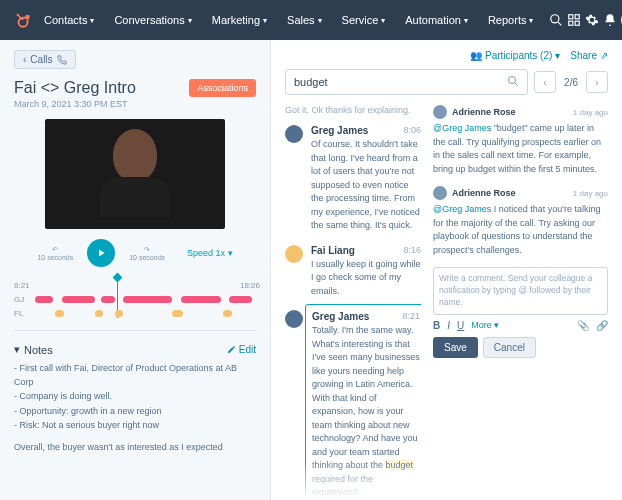  I want to click on timeline: 8:2118:26 GJ FL, so click(135, 300).